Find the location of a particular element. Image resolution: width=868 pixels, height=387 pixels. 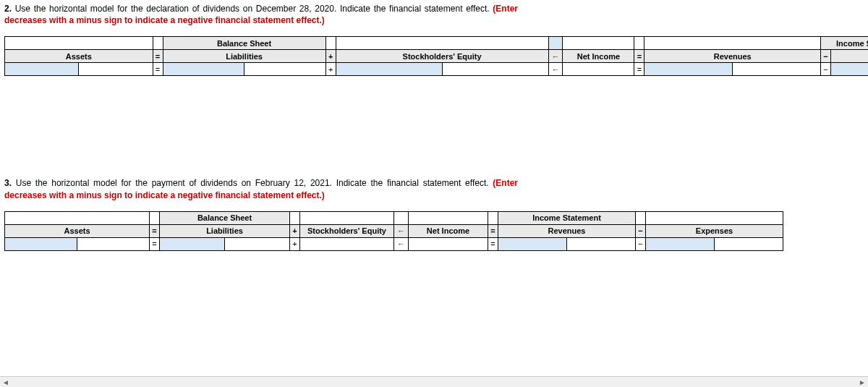

scrollbar-track is located at coordinates (434, 382).